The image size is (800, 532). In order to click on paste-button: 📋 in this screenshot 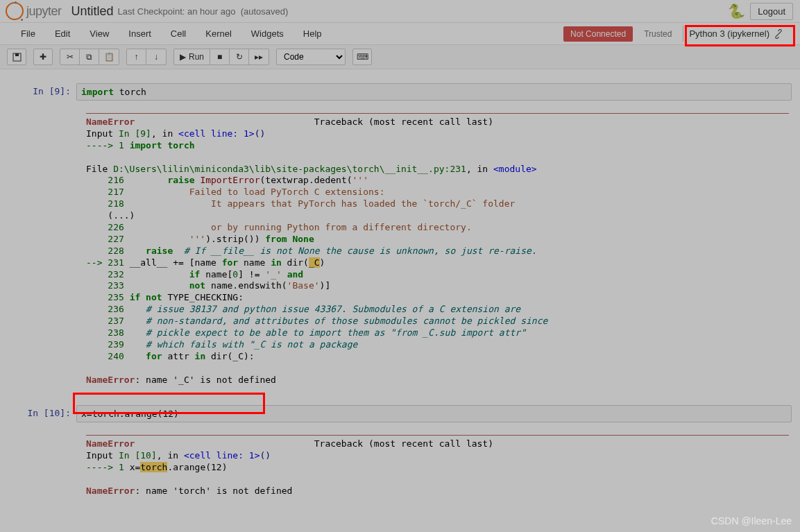, I will do `click(109, 57)`.